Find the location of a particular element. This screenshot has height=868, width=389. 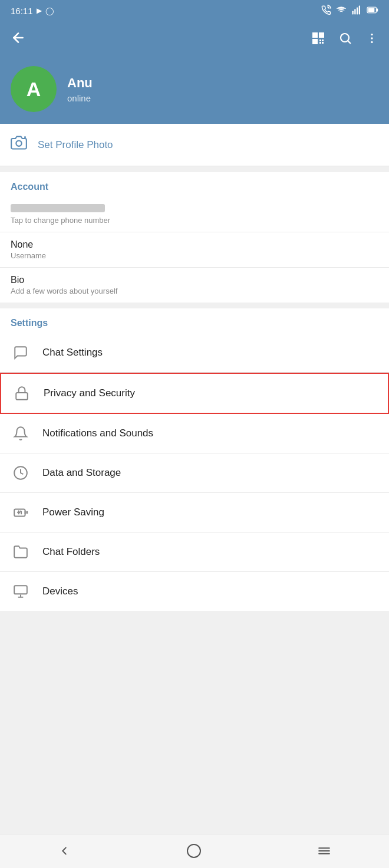

status-icons is located at coordinates (350, 11).